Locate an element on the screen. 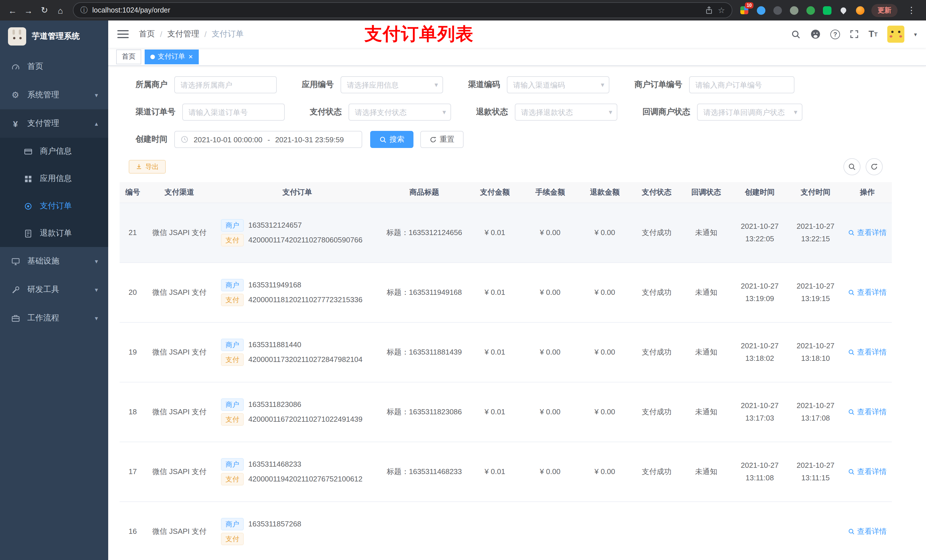 Image resolution: width=926 pixels, height=560 pixels. sidebar-item-merchant-info: 商户信息 is located at coordinates (54, 151).